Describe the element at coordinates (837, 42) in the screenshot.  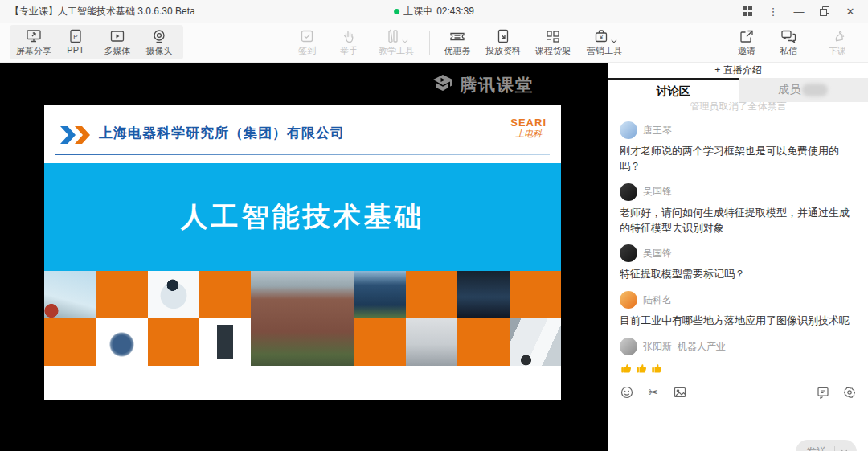
I see `end-class-button: 下课` at that location.